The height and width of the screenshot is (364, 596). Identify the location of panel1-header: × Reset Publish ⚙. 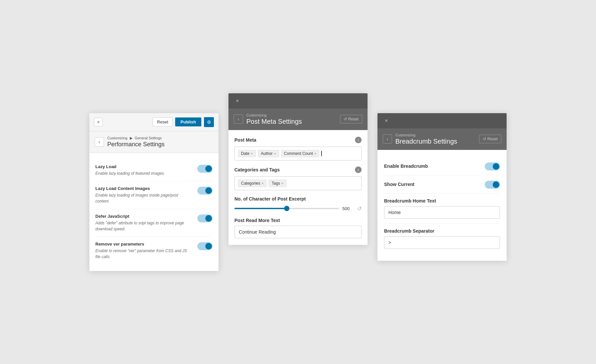
(154, 122).